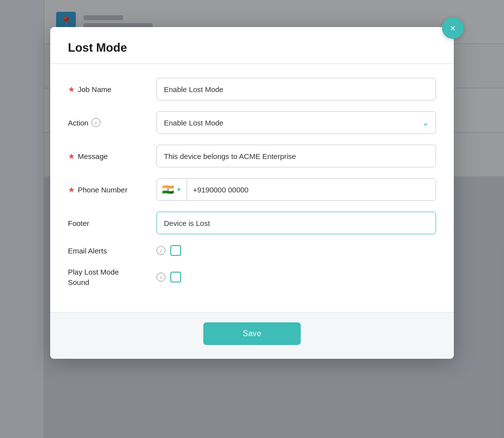 Image resolution: width=504 pixels, height=438 pixels. I want to click on play-sound-label: Play Lost Mode Sound, so click(107, 277).